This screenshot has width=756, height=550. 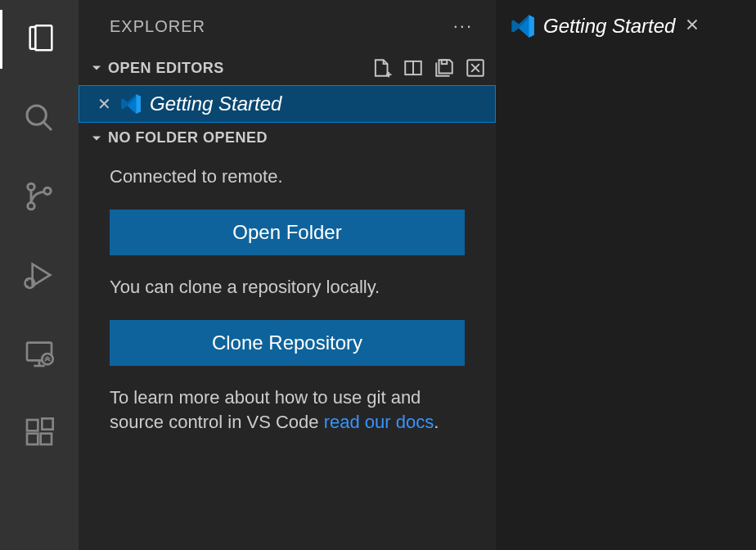 What do you see at coordinates (287, 104) in the screenshot?
I see `open-editor-item: ✕ Getting Started` at bounding box center [287, 104].